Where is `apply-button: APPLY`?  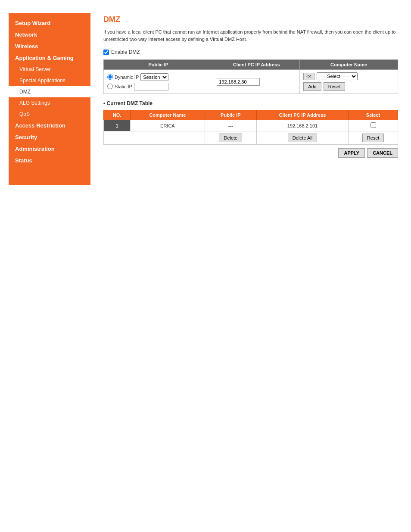
apply-button: APPLY is located at coordinates (352, 153).